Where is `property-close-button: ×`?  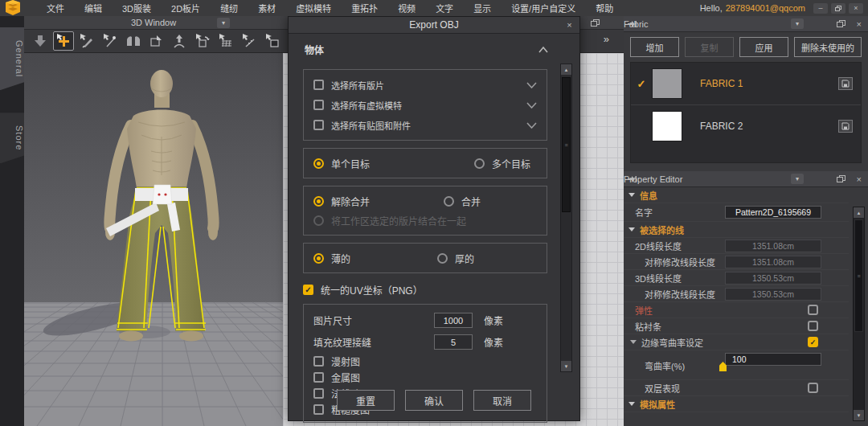
property-close-button: × is located at coordinates (859, 179).